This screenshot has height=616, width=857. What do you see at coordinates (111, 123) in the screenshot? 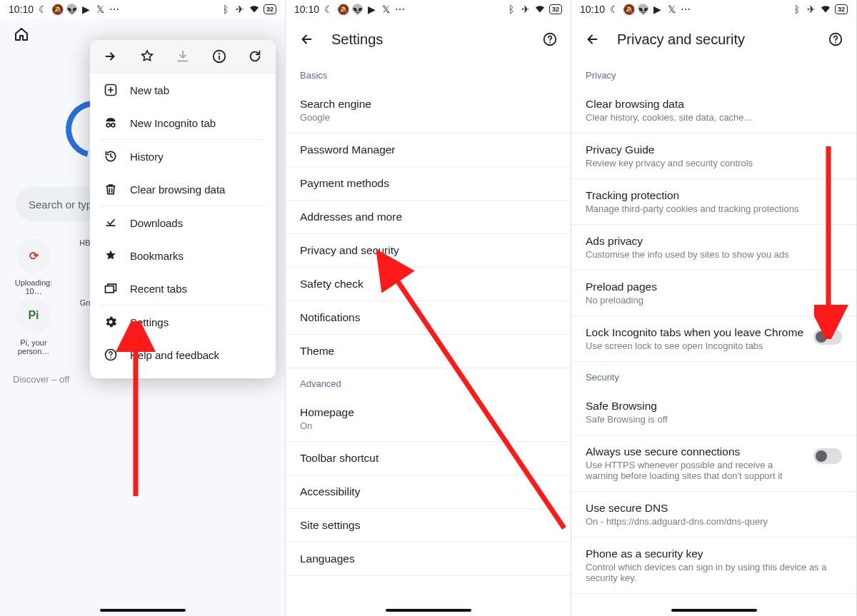
I see `incognito-icon` at bounding box center [111, 123].